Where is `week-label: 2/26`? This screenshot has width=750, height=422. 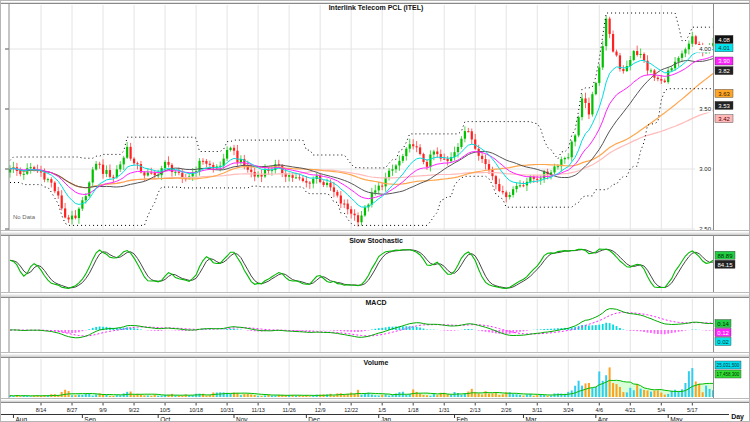 week-label: 2/26 is located at coordinates (506, 410).